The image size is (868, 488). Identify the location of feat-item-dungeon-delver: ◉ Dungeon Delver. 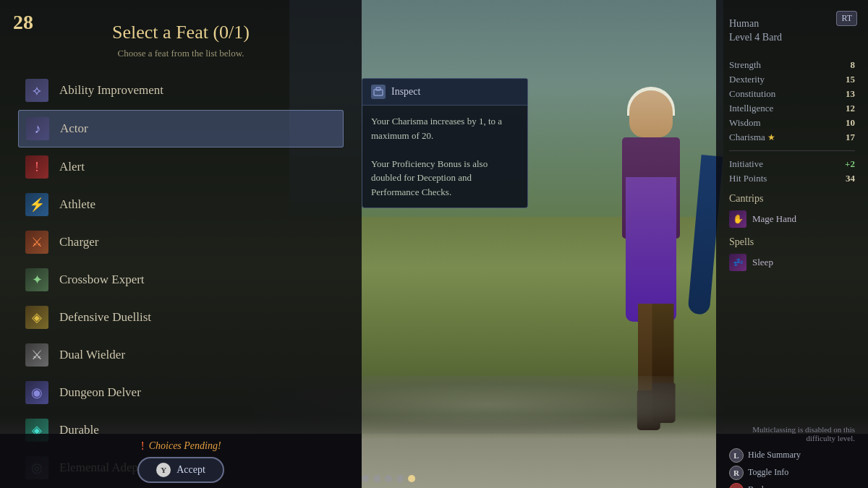
(181, 393).